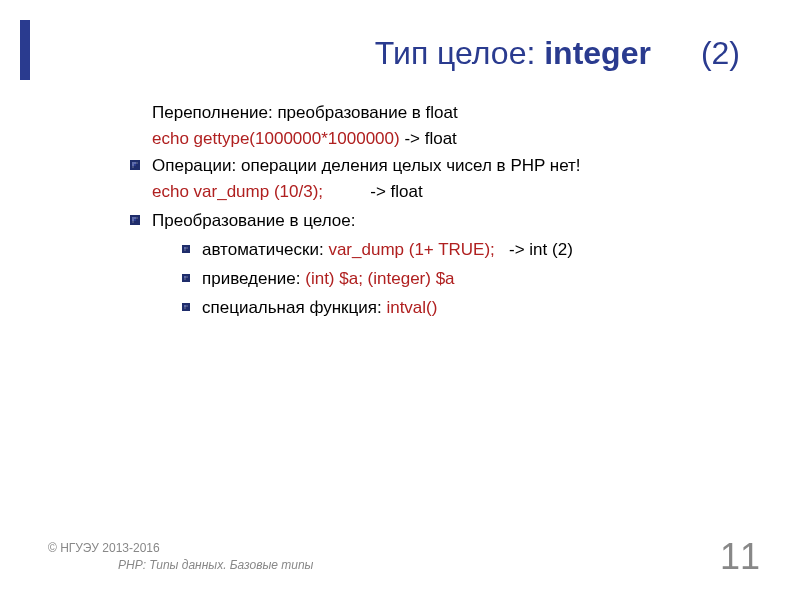 Image resolution: width=800 pixels, height=600 pixels. Describe the element at coordinates (362, 266) in the screenshot. I see `bullet-conversion-body: Преобразование в целое: автоматически: v…` at that location.